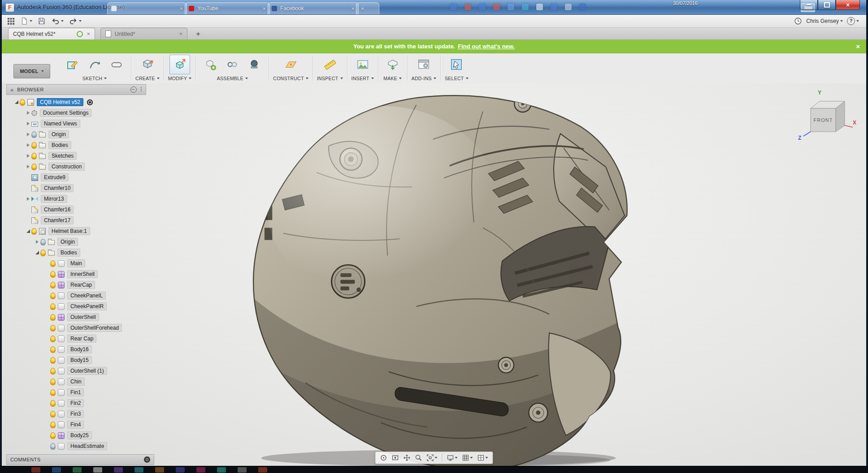 The image size is (868, 473). I want to click on scripts-addins-button, so click(424, 64).